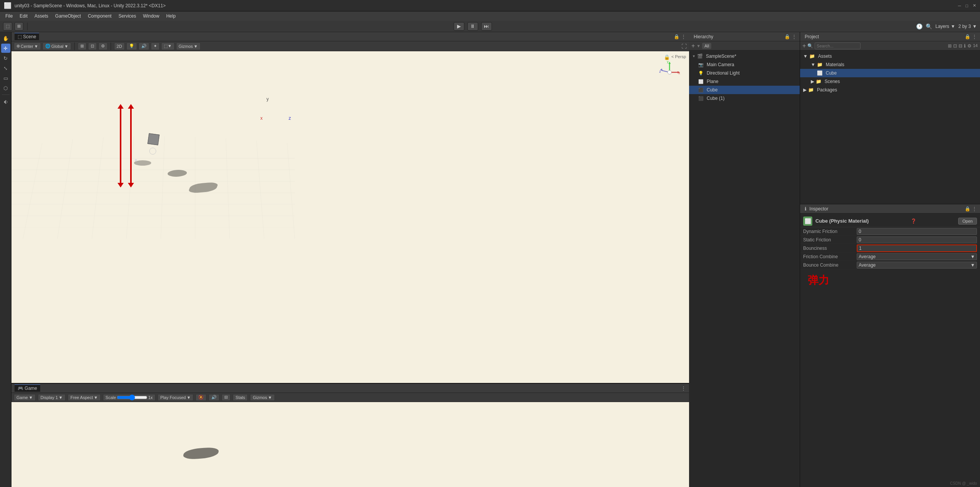 The height and width of the screenshot is (487, 980). Describe the element at coordinates (955, 46) in the screenshot. I see `project-icon2: ⊡` at that location.